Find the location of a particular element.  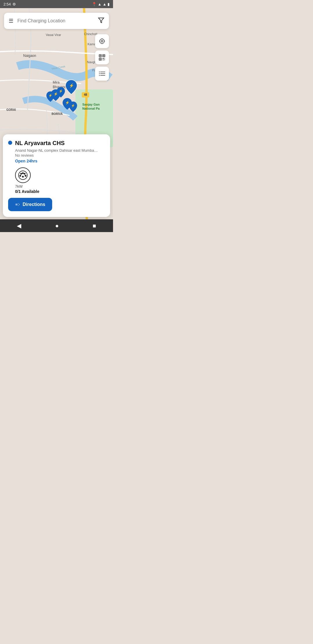

charge-pin-6: ⚡ is located at coordinates (73, 107).